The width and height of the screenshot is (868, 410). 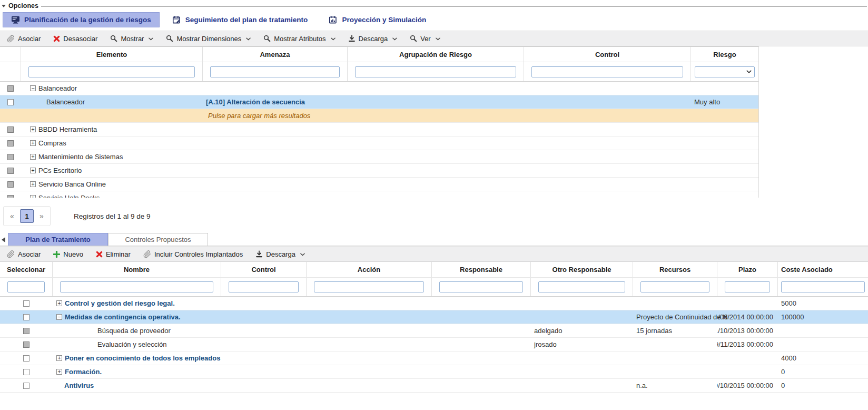 What do you see at coordinates (434, 386) in the screenshot?
I see `table-row-antivirus: Antivirus n.a. 09/10/2015 00:00:00 0` at bounding box center [434, 386].